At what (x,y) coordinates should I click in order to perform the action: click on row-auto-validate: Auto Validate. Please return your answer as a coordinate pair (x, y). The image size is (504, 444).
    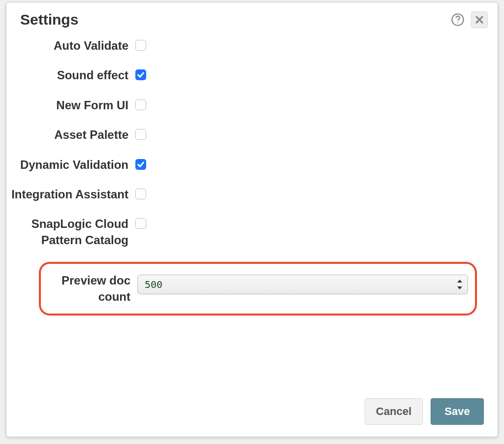
    Looking at the image, I should click on (246, 46).